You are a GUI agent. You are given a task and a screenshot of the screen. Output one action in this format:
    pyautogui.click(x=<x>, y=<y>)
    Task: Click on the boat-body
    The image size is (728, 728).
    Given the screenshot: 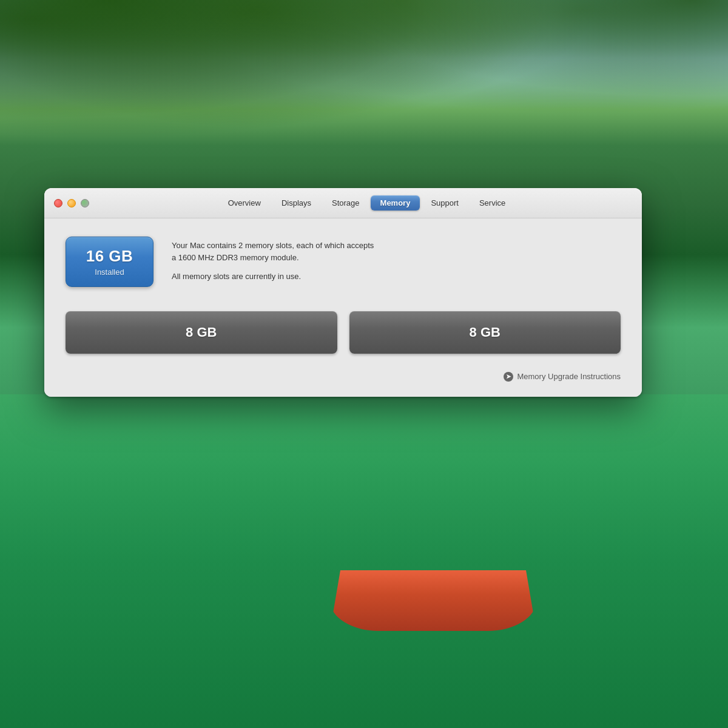 What is the action you would take?
    pyautogui.click(x=433, y=601)
    